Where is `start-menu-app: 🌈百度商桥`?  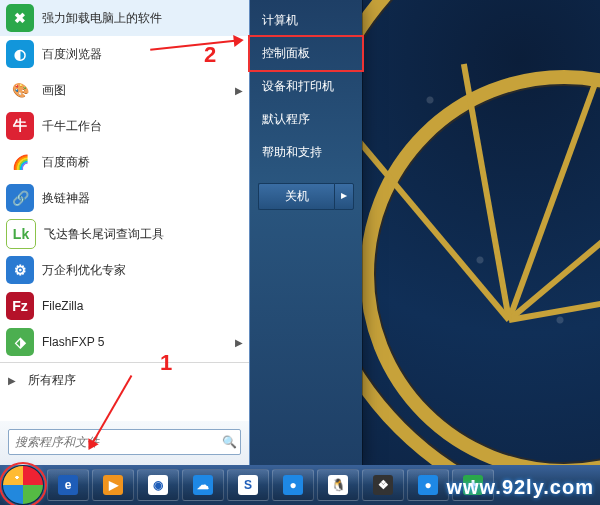
start-menu-app: 🌈百度商桥 is located at coordinates (124, 162).